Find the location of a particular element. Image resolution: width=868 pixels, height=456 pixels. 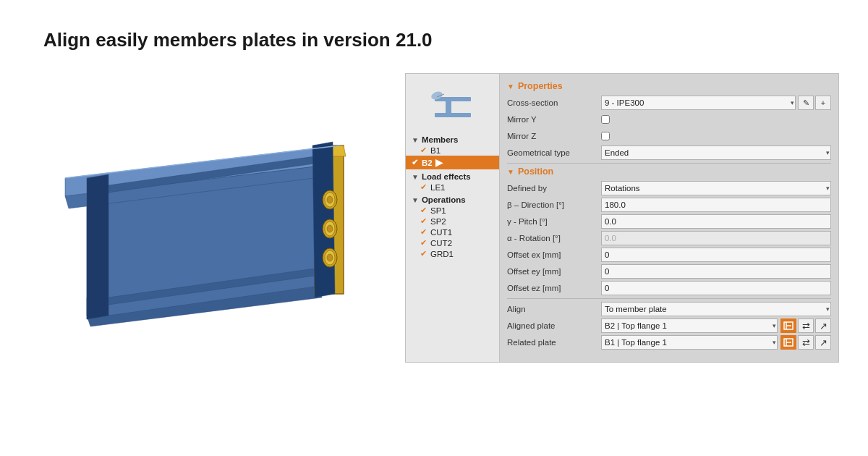

related-plate-orange-btn1 is located at coordinates (788, 342).